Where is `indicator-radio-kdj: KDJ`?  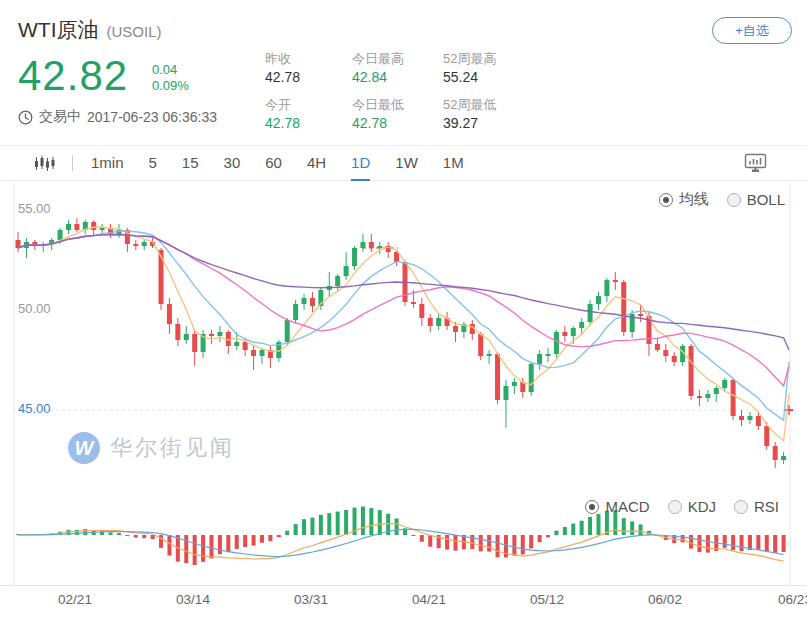 indicator-radio-kdj: KDJ is located at coordinates (692, 506).